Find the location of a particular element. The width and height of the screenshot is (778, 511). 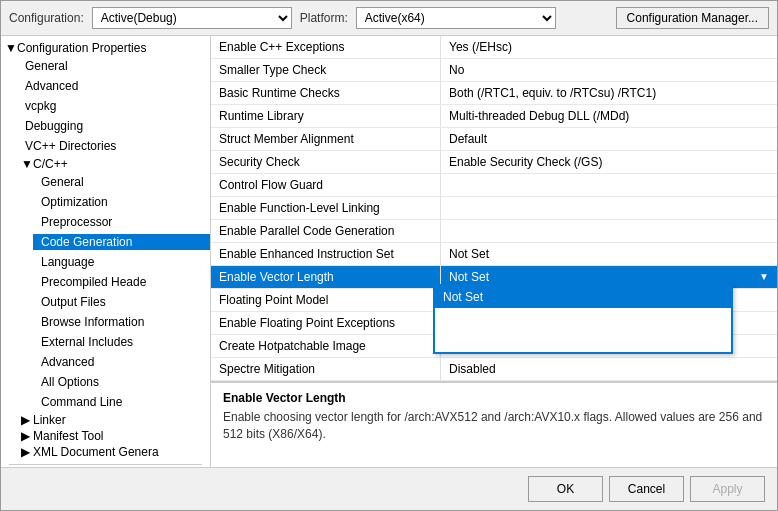

prop-name-runtime-library: Runtime Library is located at coordinates (326, 116).